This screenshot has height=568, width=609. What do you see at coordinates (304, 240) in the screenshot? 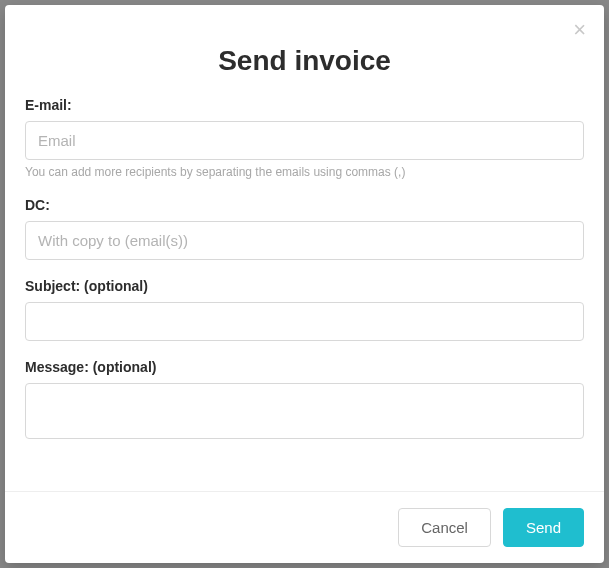
I see `dc-input` at bounding box center [304, 240].